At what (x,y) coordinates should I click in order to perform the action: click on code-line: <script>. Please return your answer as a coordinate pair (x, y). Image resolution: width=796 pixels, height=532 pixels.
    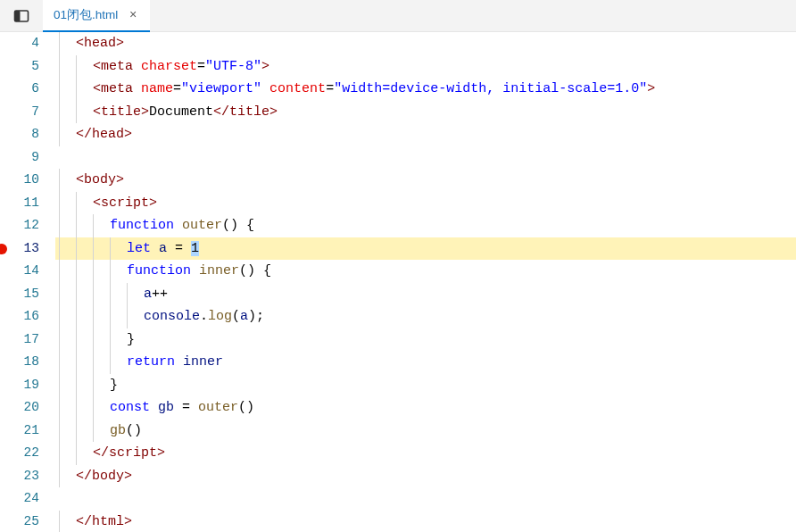
    Looking at the image, I should click on (426, 204).